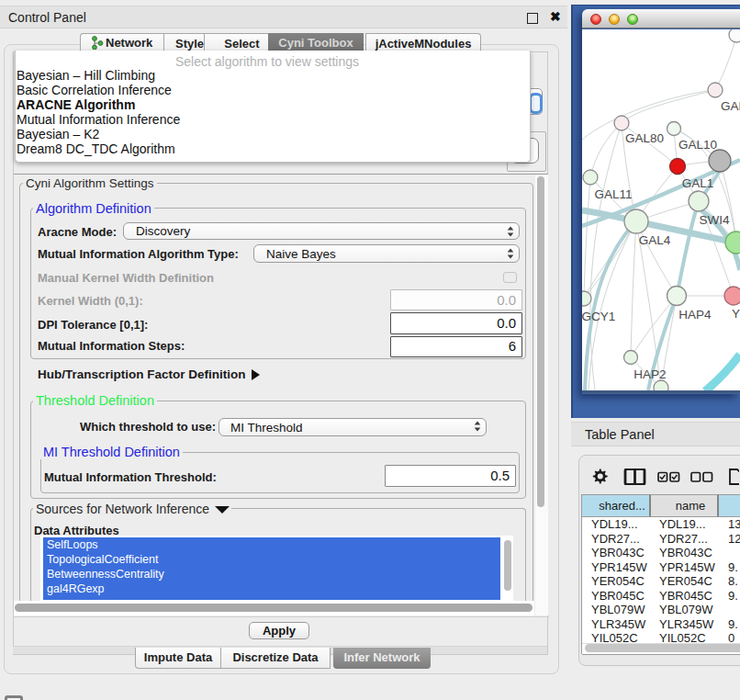 Image resolution: width=740 pixels, height=700 pixels. I want to click on svg-text: GAL11, so click(613, 195).